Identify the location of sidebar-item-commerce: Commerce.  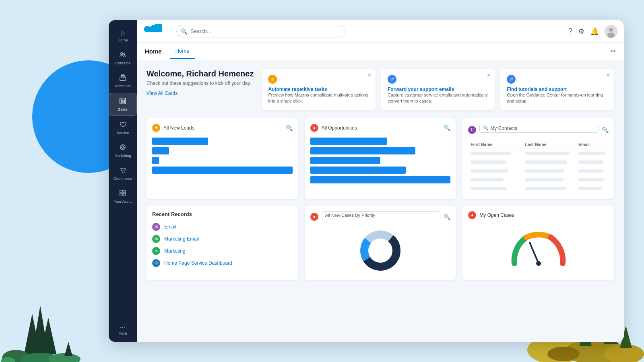
(123, 174).